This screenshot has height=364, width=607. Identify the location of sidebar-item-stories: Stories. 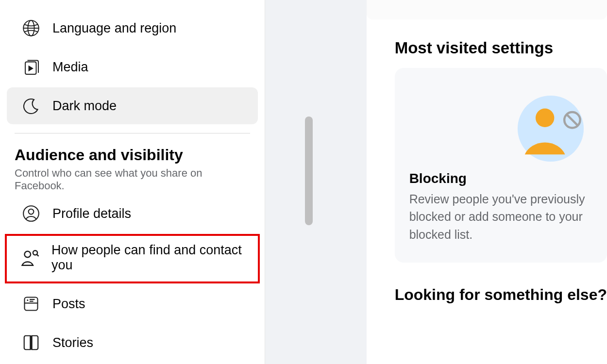
(132, 343).